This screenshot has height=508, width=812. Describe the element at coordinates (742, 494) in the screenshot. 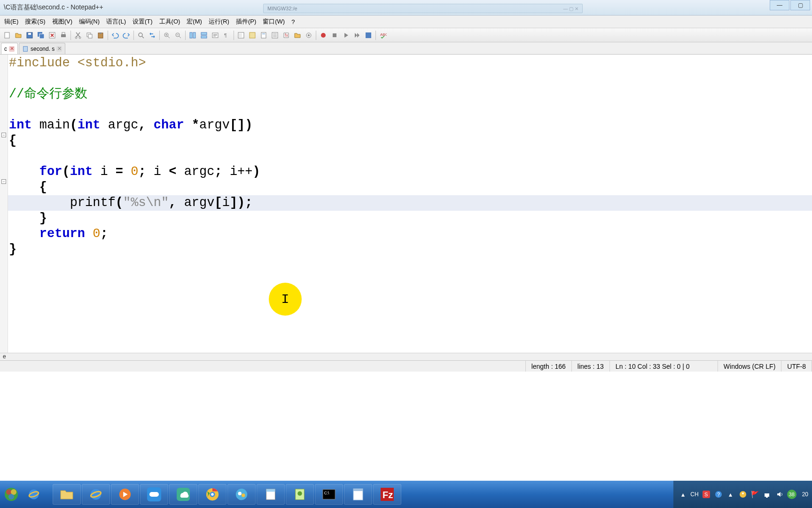

I see `system-tray: ▴ CH S ? ▴ 🚩 38 20` at that location.